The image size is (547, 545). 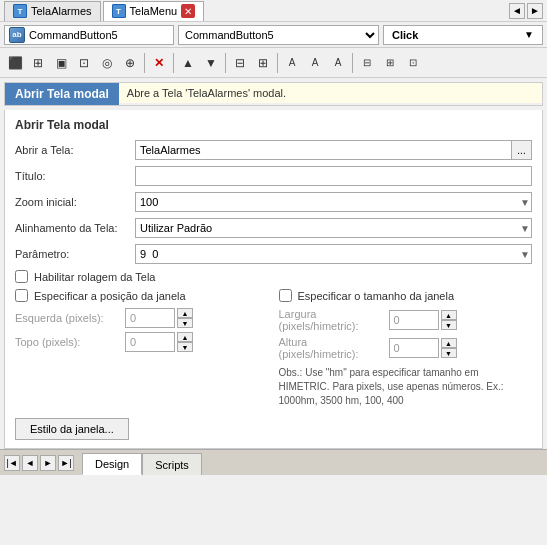 What do you see at coordinates (75, 176) in the screenshot?
I see `titulo-label: Título:` at bounding box center [75, 176].